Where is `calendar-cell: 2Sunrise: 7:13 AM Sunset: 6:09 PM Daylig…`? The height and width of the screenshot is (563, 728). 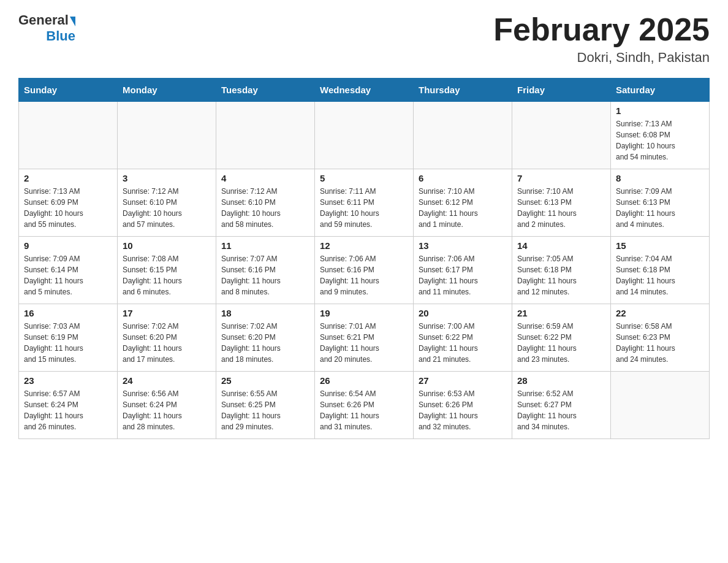 calendar-cell: 2Sunrise: 7:13 AM Sunset: 6:09 PM Daylig… is located at coordinates (69, 203).